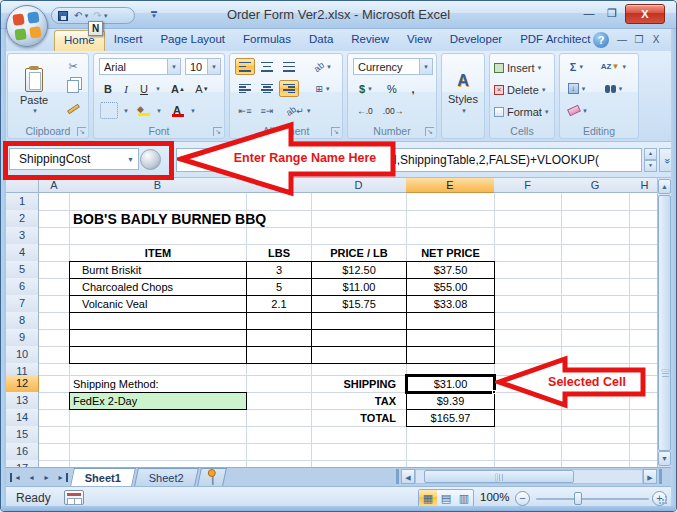 This screenshot has width=677, height=512. What do you see at coordinates (22, 253) in the screenshot?
I see `row-header-4: 4` at bounding box center [22, 253].